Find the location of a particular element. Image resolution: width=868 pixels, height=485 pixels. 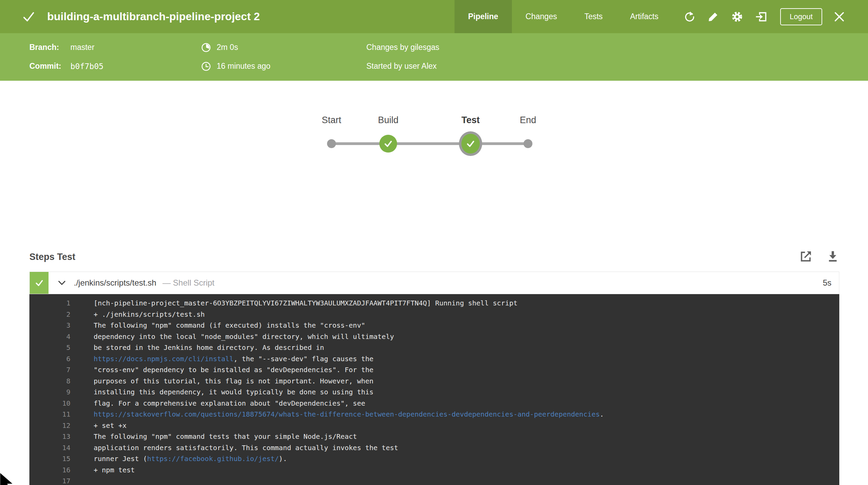

header-tabs: PipelineChangesTestsArtifacts is located at coordinates (563, 16).